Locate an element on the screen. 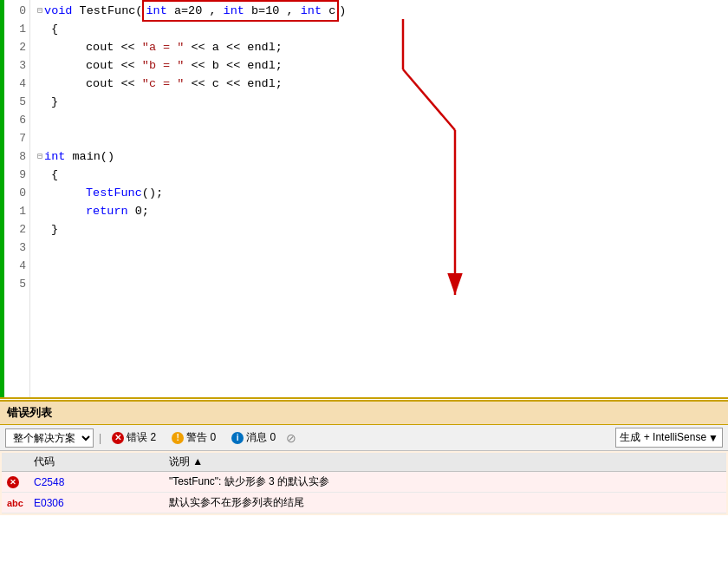 This screenshot has width=728, height=582. error-desc-c2548: "TestFunc": 缺少形参 3 的默认实参 is located at coordinates (445, 482).